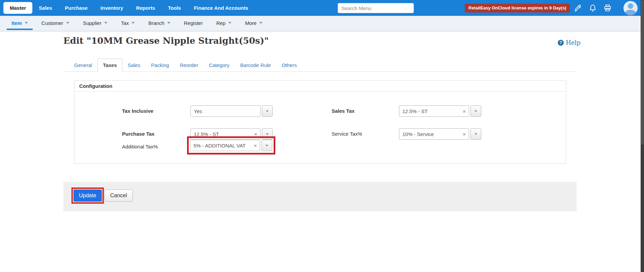  Describe the element at coordinates (320, 86) in the screenshot. I see `configuration-heading: Configuration` at that location.